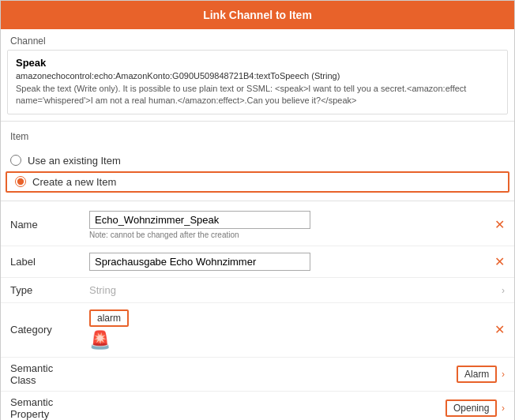  Describe the element at coordinates (258, 226) in the screenshot. I see `name-row: Name Note: cannot be changed after the c…` at that location.